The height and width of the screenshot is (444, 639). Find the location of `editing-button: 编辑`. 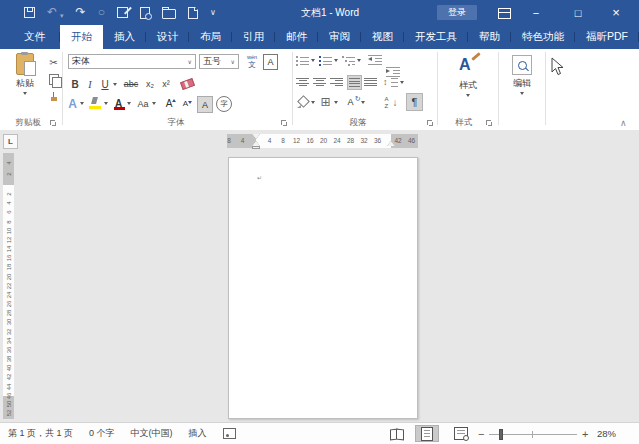

editing-button: 编辑 is located at coordinates (522, 84).